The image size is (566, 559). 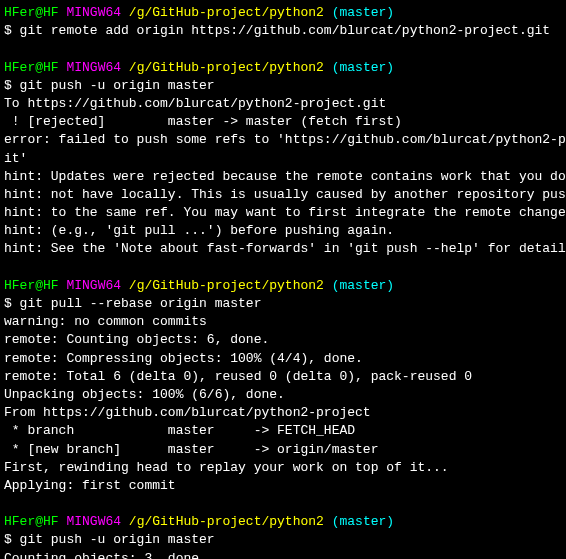 What do you see at coordinates (283, 231) in the screenshot?
I see `output-line: hint: (e.g., 'git pull ...') before push…` at bounding box center [283, 231].